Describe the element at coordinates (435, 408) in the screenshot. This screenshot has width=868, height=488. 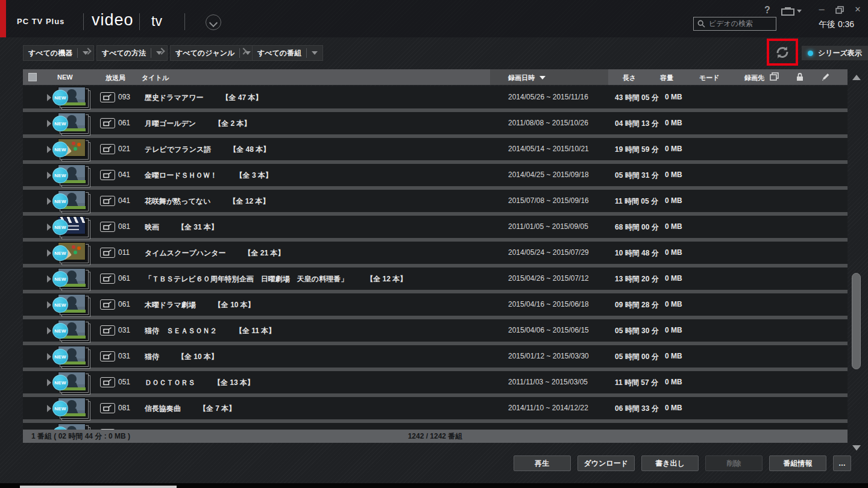
I see `table-row: NEW 081 信長協奏曲 【全 7 本】 2014/11/10 ~ 2014/…` at that location.